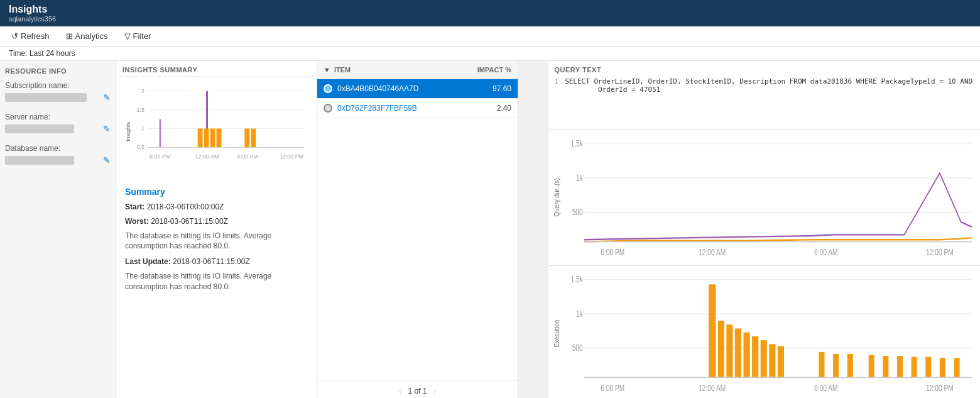 Image resolution: width=980 pixels, height=398 pixels. What do you see at coordinates (557, 197) in the screenshot?
I see `query-dur-y-label: Query dur. (s)` at bounding box center [557, 197].